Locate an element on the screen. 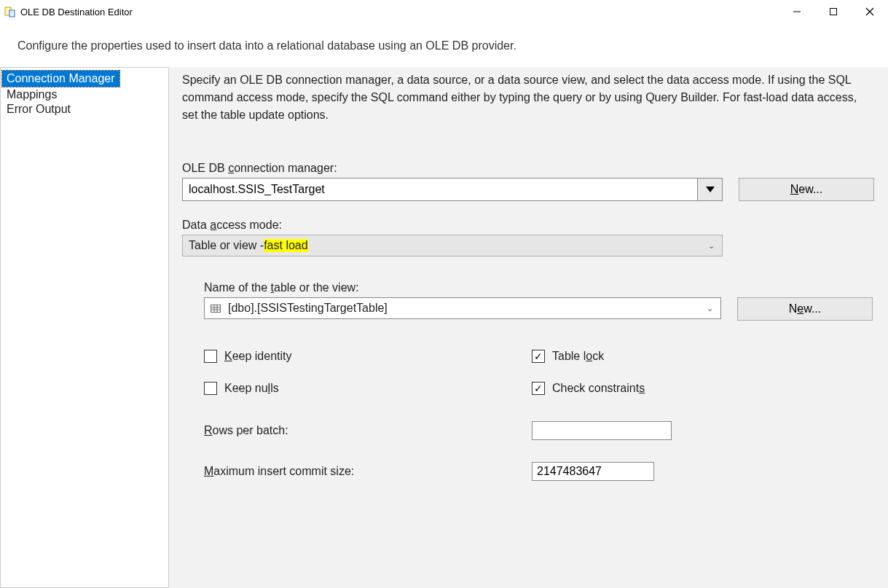 This screenshot has height=588, width=888. window-title: OLE DB Destination Editor is located at coordinates (76, 12).